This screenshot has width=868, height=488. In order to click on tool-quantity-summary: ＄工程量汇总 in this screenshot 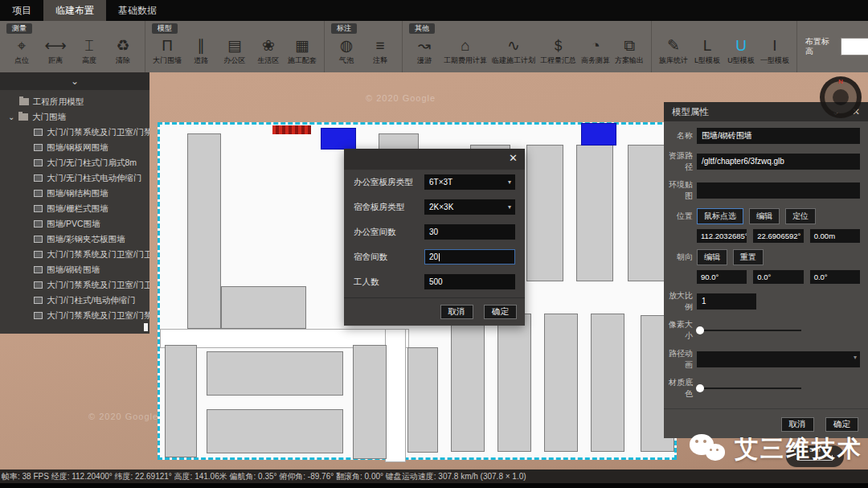, I will do `click(558, 51)`.